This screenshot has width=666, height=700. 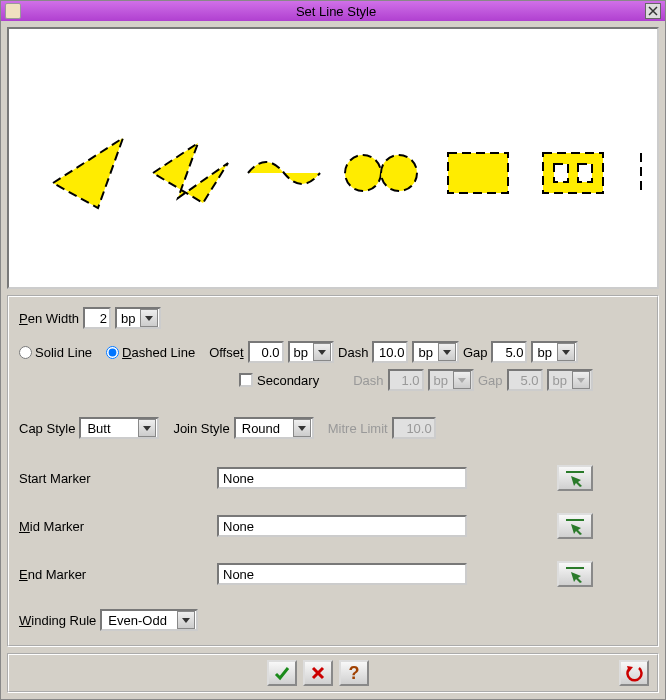 I want to click on reset-button, so click(x=634, y=673).